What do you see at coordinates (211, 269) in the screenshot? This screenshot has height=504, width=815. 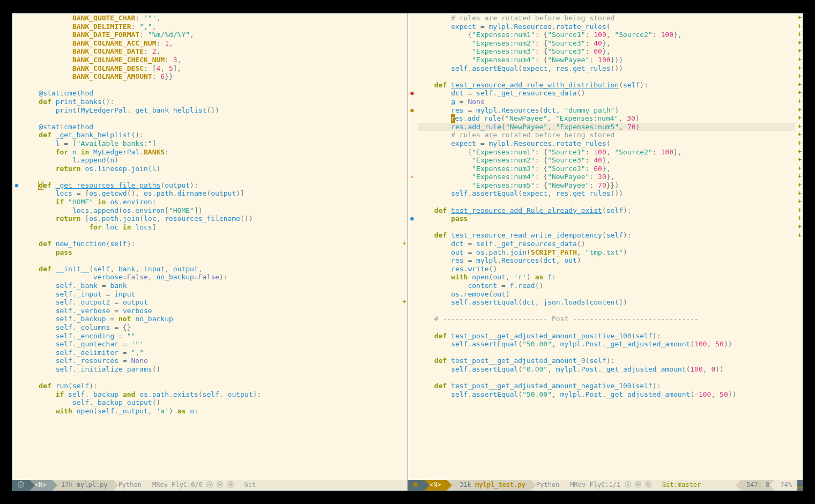 I see `code-line: def __init__(self, bank, input, output,` at bounding box center [211, 269].